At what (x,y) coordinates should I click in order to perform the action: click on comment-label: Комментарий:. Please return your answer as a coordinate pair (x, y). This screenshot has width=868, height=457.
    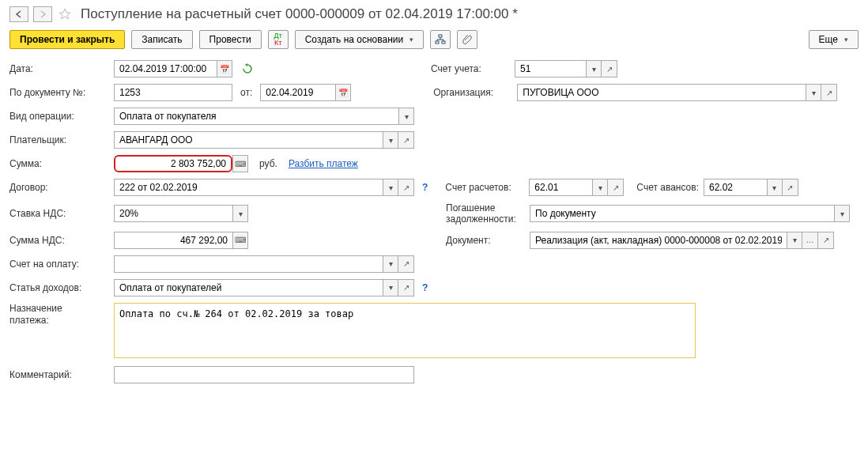
    Looking at the image, I should click on (59, 375).